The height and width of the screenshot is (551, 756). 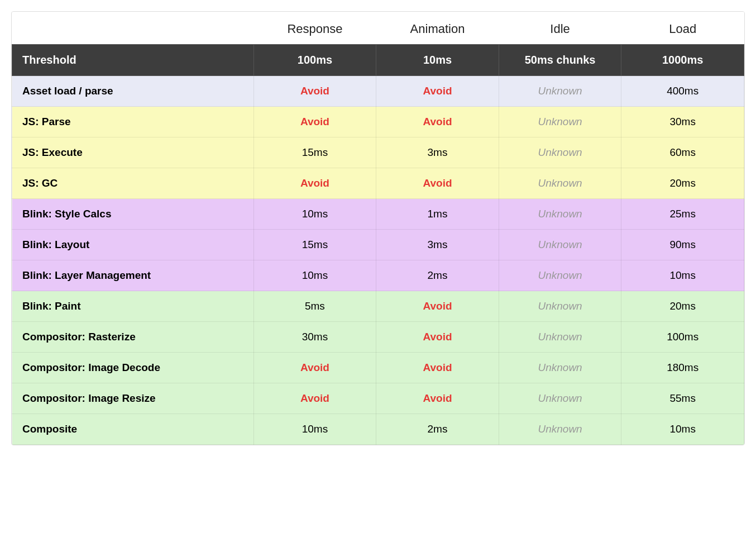 I want to click on row-label: Blink: Style Calcs, so click(x=133, y=215).